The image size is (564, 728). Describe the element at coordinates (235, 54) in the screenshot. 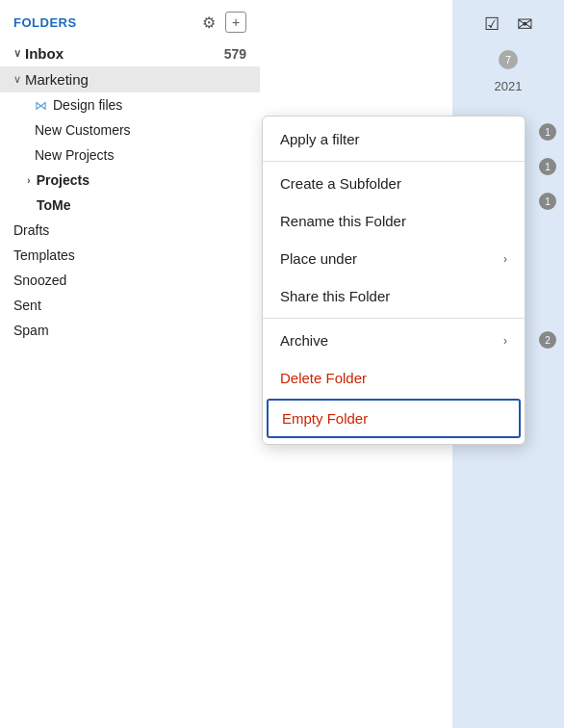

I see `folder-count: 579` at that location.